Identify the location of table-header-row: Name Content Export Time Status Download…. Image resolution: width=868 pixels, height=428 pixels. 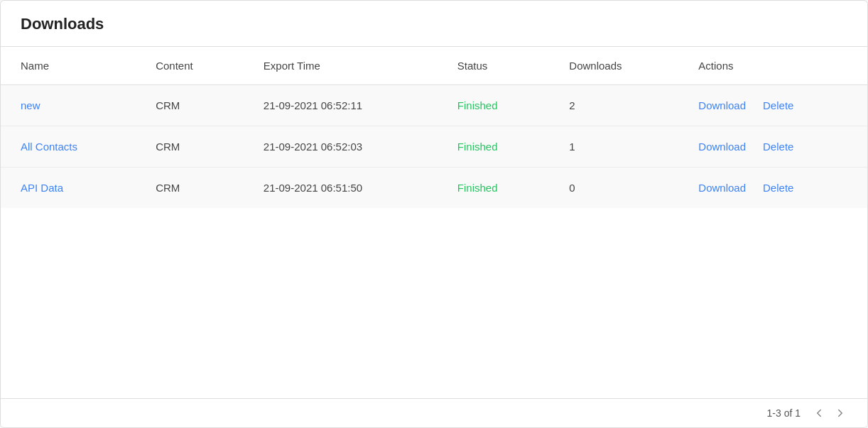
(434, 66).